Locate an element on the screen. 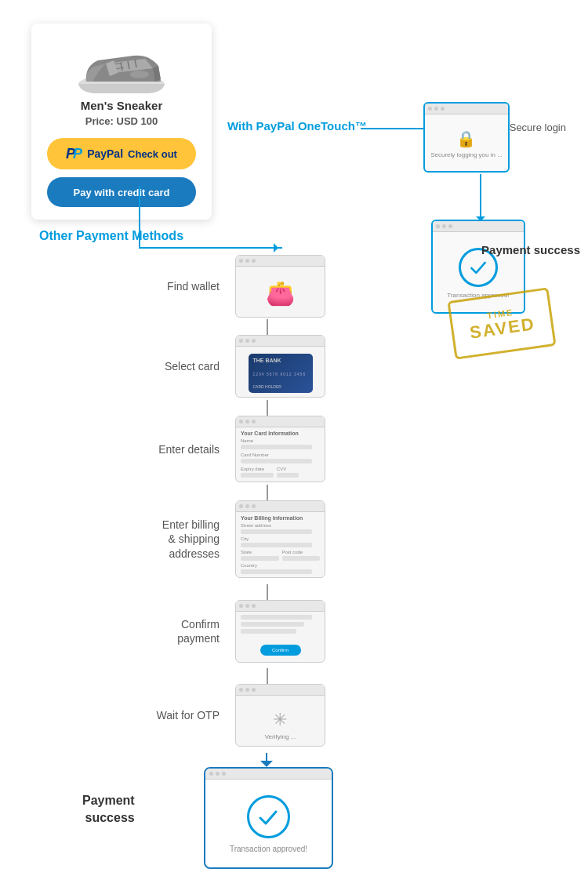 The height and width of the screenshot is (876, 588). final-checkmark-circle is located at coordinates (268, 817).